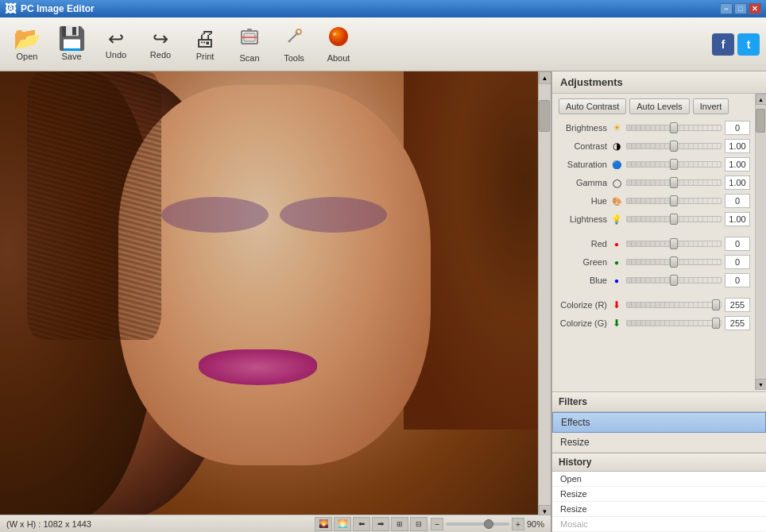 The height and width of the screenshot is (532, 766). Describe the element at coordinates (323, 524) in the screenshot. I see `tool-btn-1: 🌄` at that location.